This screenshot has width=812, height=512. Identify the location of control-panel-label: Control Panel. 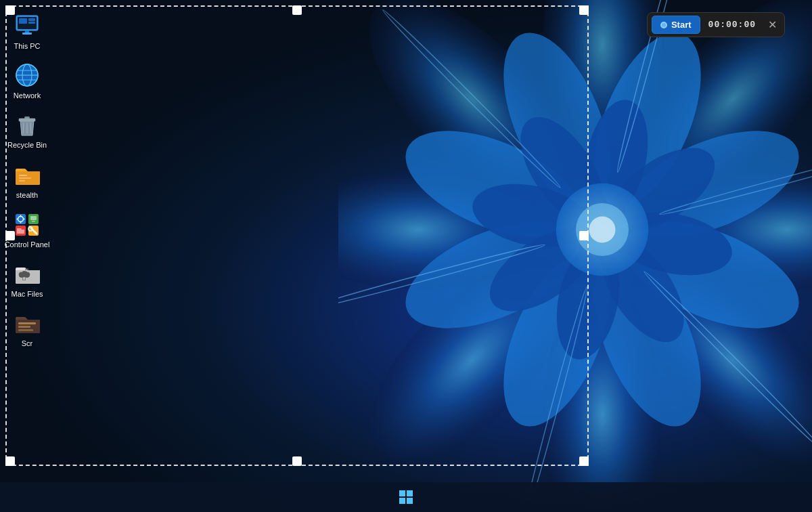
(27, 245).